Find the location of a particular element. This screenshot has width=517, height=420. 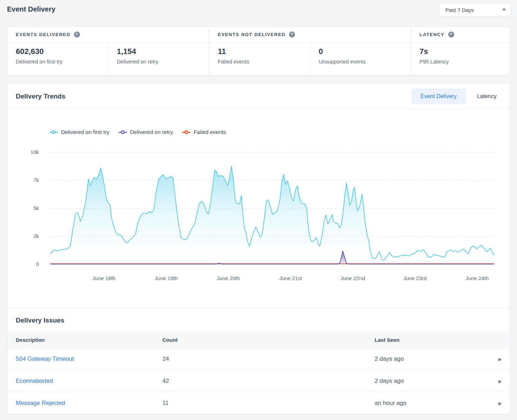

issues-table-header: Description Count Last Seen is located at coordinates (259, 340).